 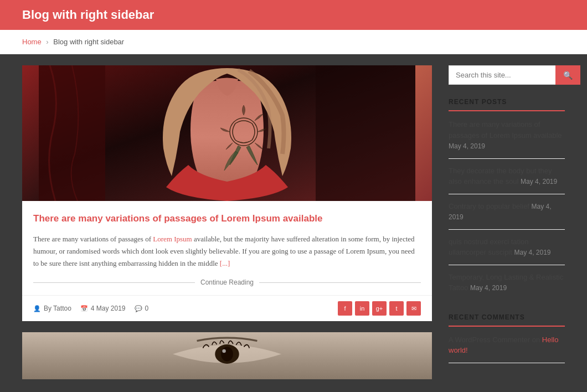 I want to click on recent-comment-item-1: A WordPress Commenter on Hello world!, so click(x=507, y=349).